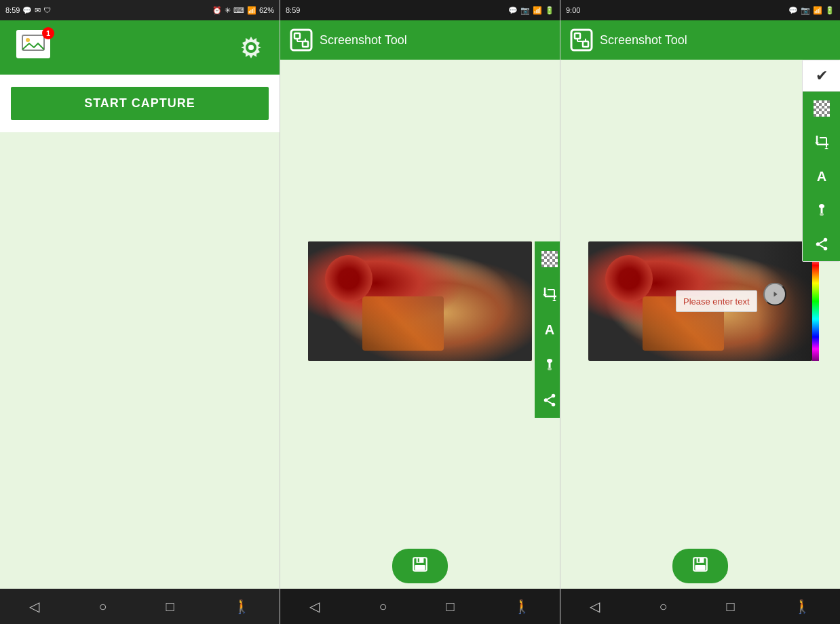 The image size is (840, 624). What do you see at coordinates (522, 606) in the screenshot?
I see `accessibility-nav-2: 🚶` at bounding box center [522, 606].